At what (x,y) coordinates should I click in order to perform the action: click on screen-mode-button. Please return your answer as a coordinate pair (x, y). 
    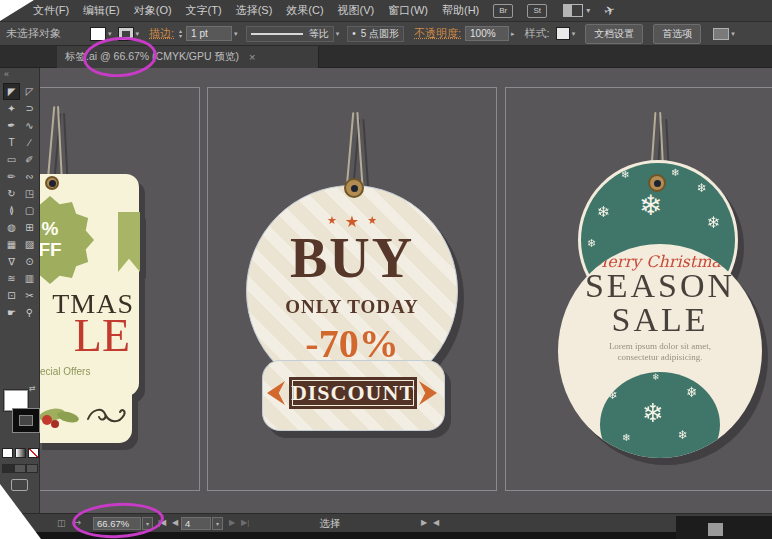
    Looking at the image, I should click on (20, 485).